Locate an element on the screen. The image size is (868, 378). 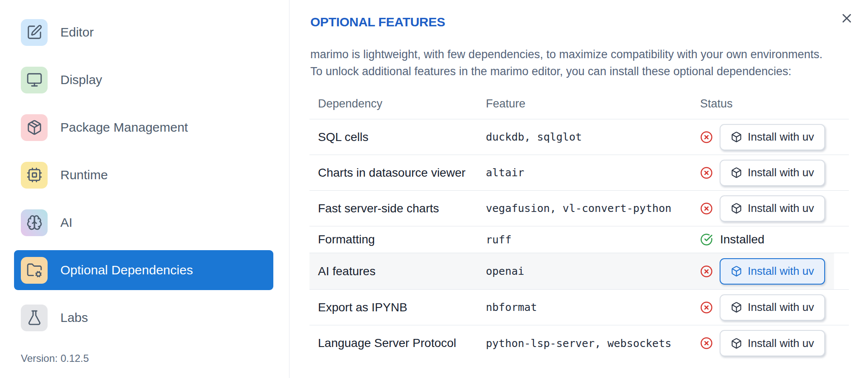
page-title: OPTIONAL FEATURES is located at coordinates (377, 22).